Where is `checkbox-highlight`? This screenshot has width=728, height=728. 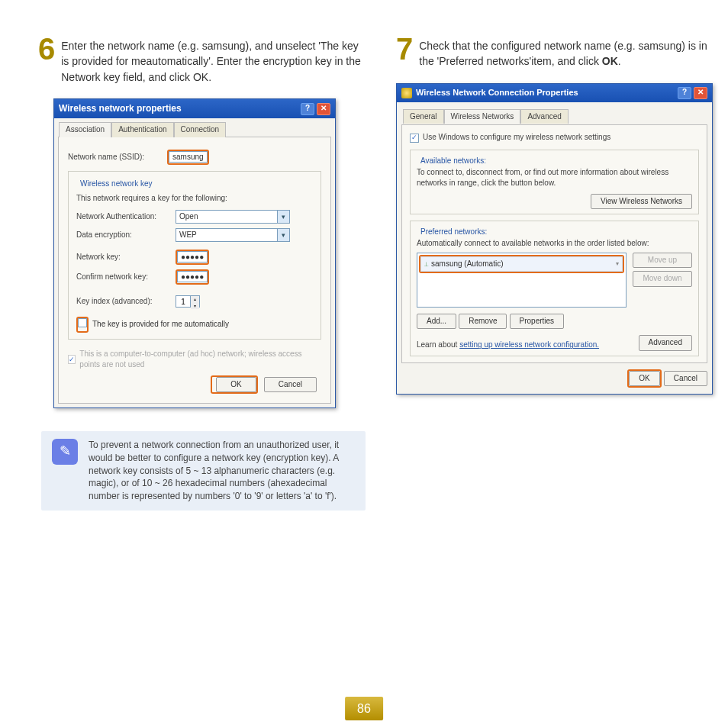 checkbox-highlight is located at coordinates (82, 325).